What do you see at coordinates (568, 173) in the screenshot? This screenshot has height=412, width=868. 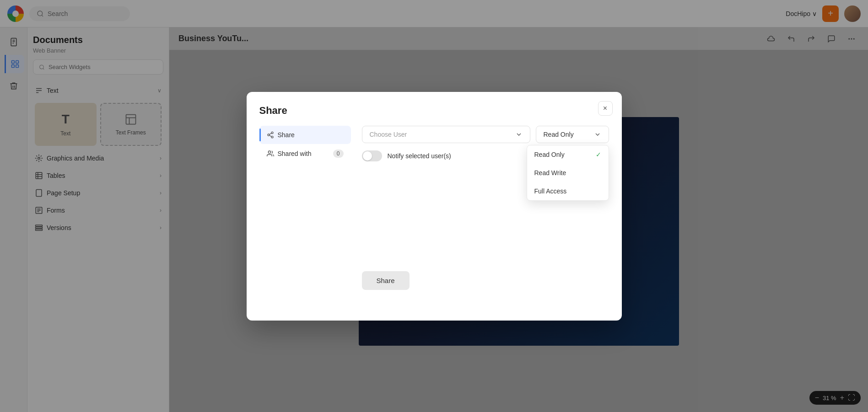 I see `perm-option-read-write: Read Write` at bounding box center [568, 173].